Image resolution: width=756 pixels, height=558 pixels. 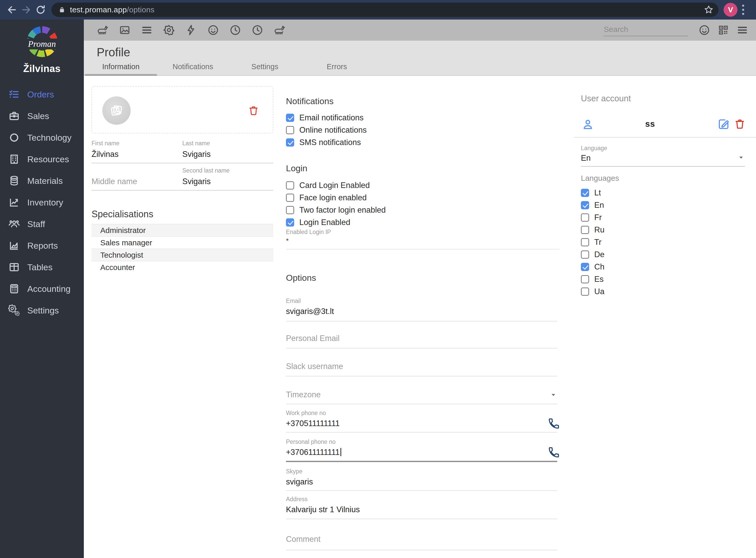 I want to click on checkbox-row-de: De, so click(x=665, y=255).